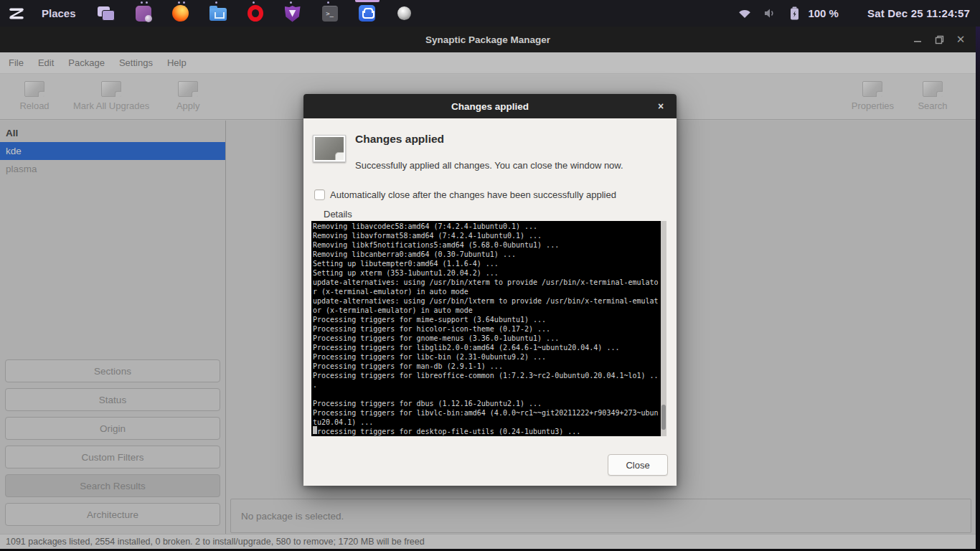 This screenshot has width=980, height=551. I want to click on appearance-orb-icon, so click(405, 13).